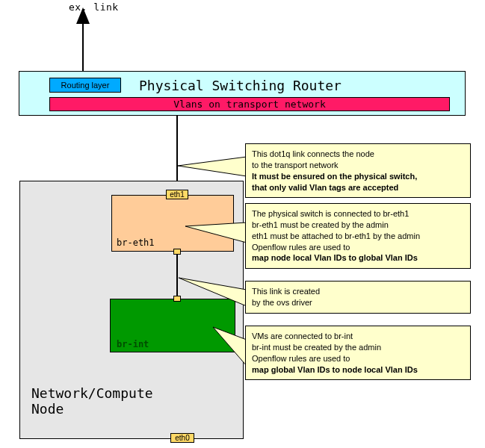  Describe the element at coordinates (83, 16) in the screenshot. I see `arrow-up-icon` at that location.